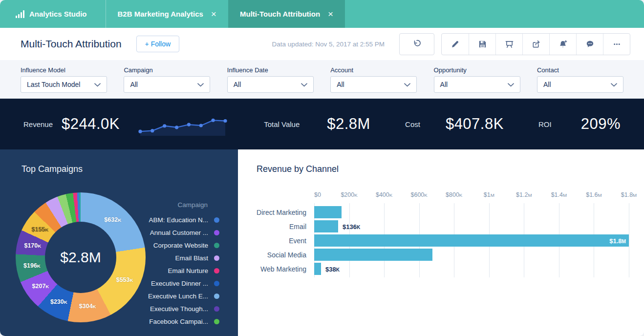 This screenshot has width=644, height=336. I want to click on bar-value-label: $38K, so click(332, 269).